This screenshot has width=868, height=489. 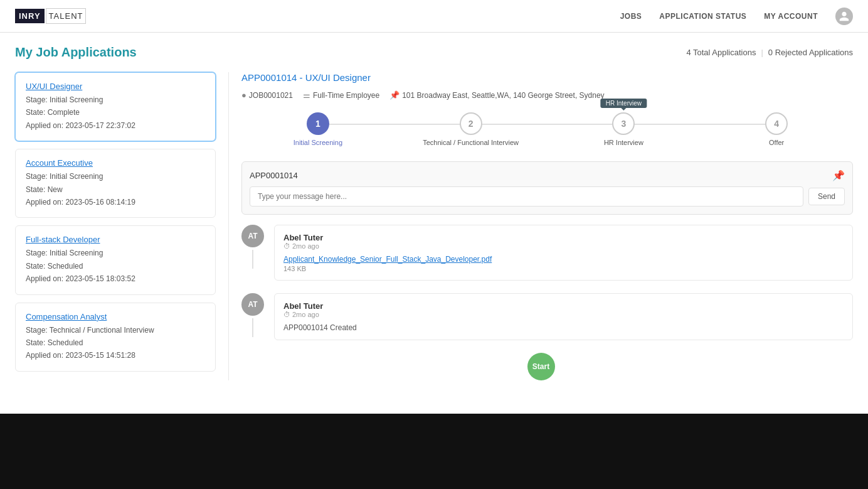 I want to click on timeline-left-1: AT, so click(x=253, y=247).